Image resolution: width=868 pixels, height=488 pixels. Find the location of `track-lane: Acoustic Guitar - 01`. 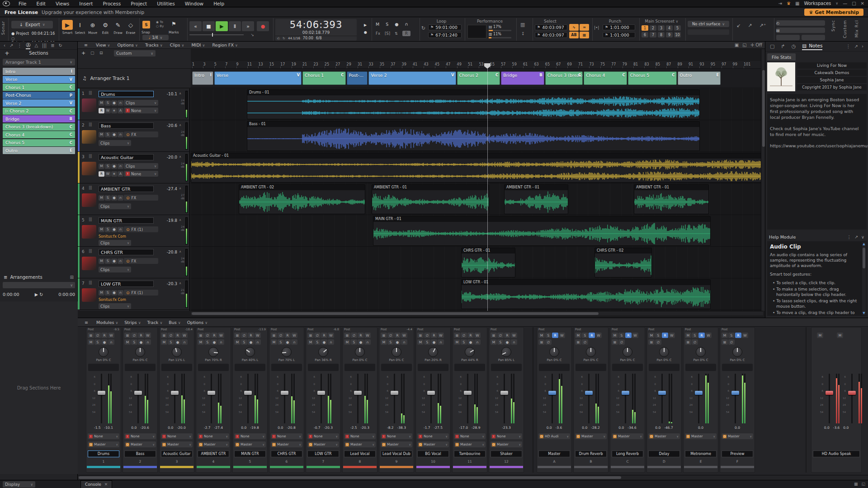

track-lane: Acoustic Guitar - 01 is located at coordinates (477, 168).